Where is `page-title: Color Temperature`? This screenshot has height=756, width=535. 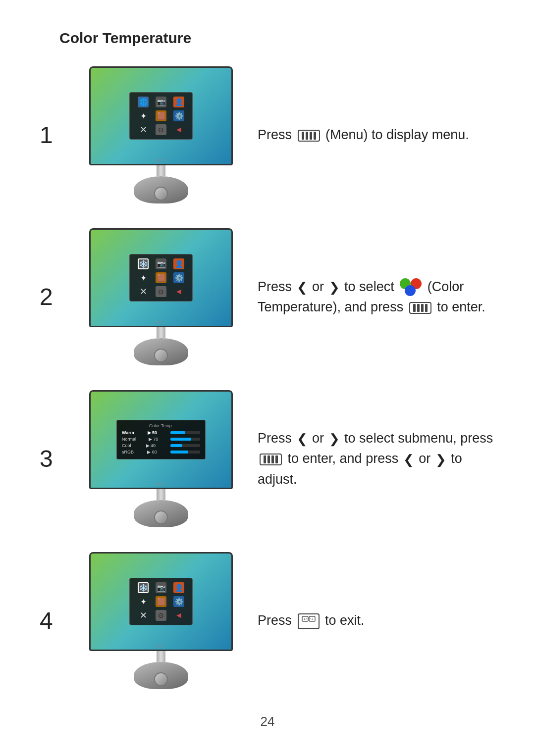
page-title: Color Temperature is located at coordinates (277, 38).